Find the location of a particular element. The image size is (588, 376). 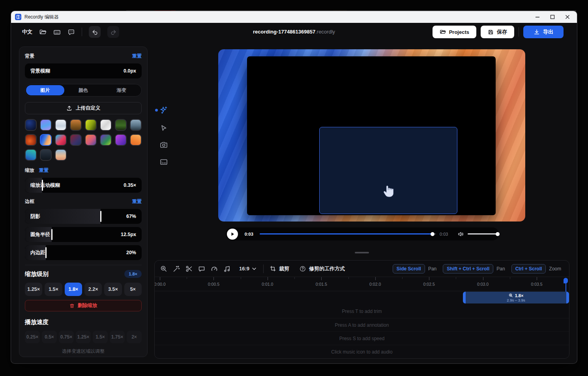

add-zoom-button is located at coordinates (164, 269).